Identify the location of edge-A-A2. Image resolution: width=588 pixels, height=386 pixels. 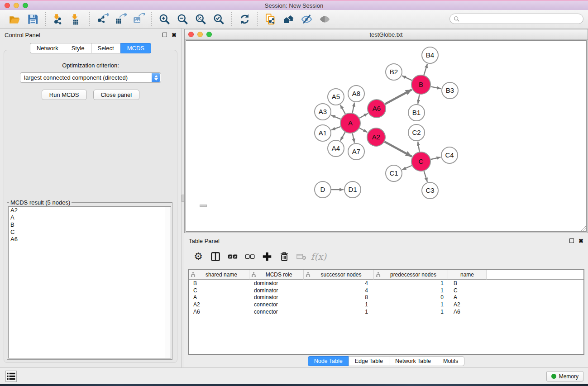
(363, 130).